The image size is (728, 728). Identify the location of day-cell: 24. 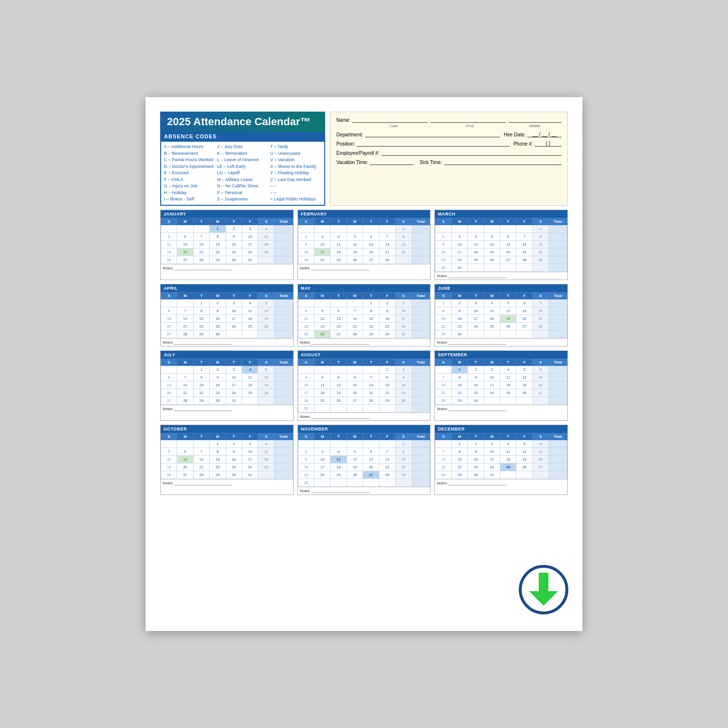
(322, 475).